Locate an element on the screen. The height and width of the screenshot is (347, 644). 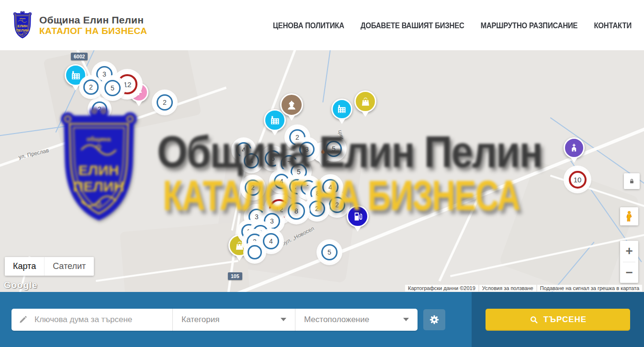
cluster-marker: 8 is located at coordinates (296, 211).